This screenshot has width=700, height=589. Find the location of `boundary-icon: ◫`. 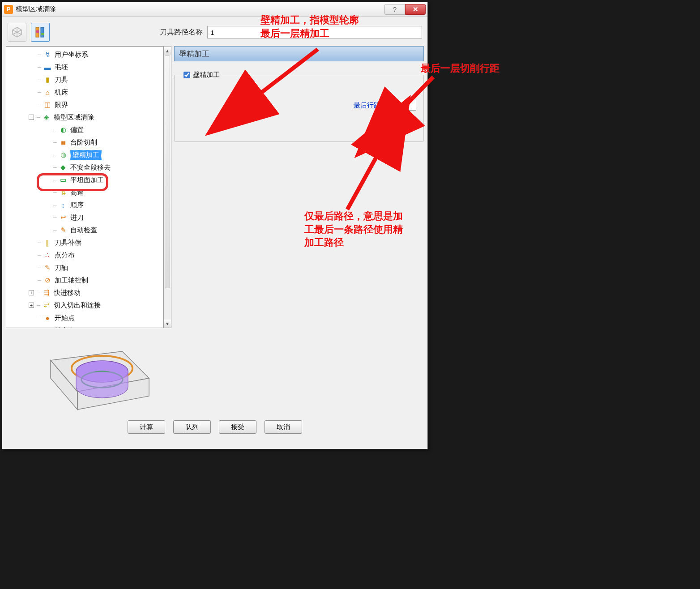

boundary-icon: ◫ is located at coordinates (47, 105).